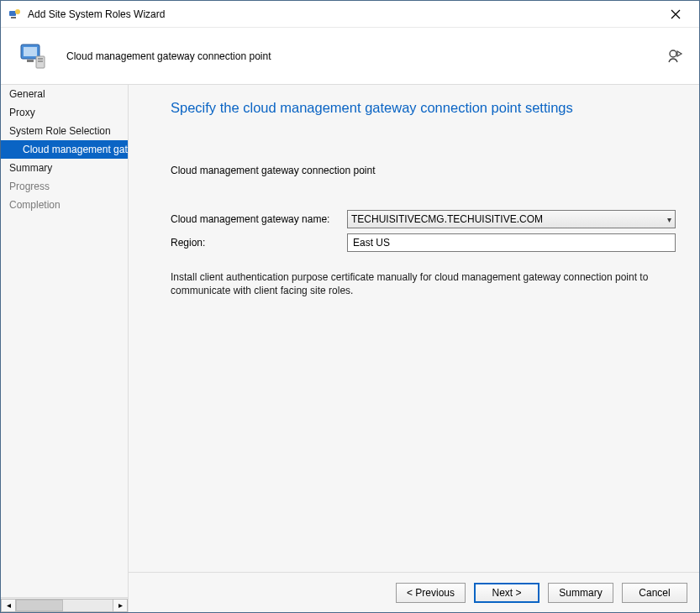 The image size is (700, 613). I want to click on sidebar-item-general: General, so click(64, 94).